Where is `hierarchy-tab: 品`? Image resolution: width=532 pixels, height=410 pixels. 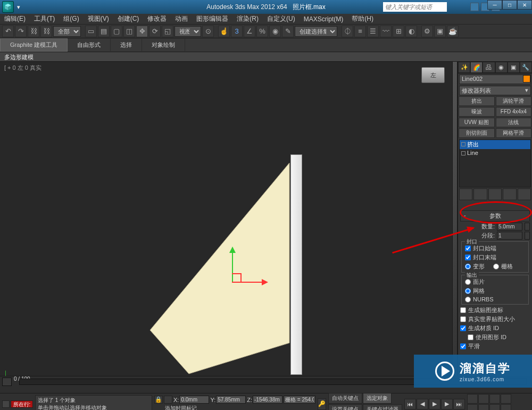
hierarchy-tab: 品 is located at coordinates (488, 67).